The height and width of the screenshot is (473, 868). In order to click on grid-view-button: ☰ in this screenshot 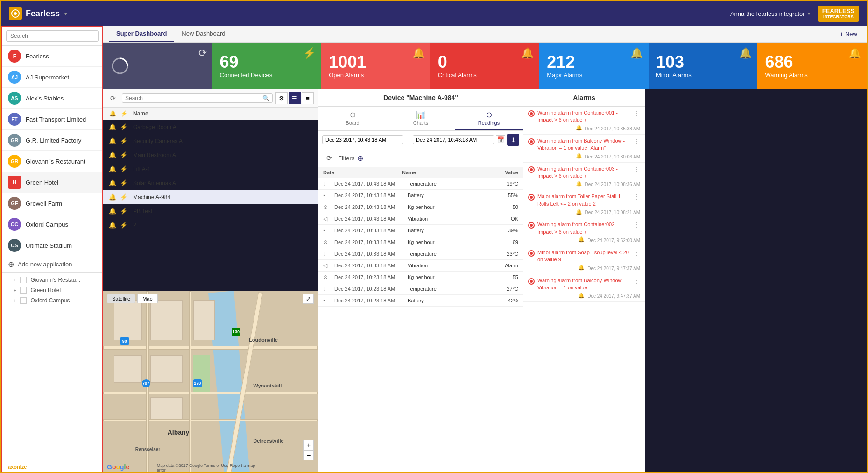, I will do `click(295, 98)`.